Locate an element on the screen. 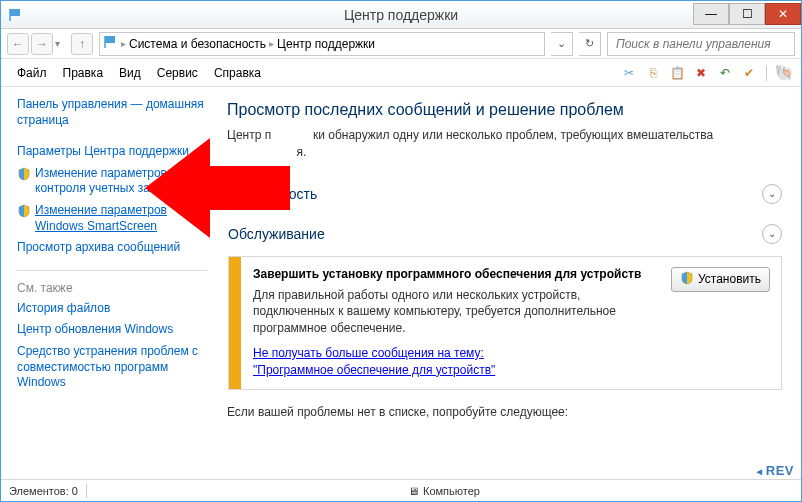 This screenshot has width=802, height=502. menu-help: Справка is located at coordinates (238, 73).